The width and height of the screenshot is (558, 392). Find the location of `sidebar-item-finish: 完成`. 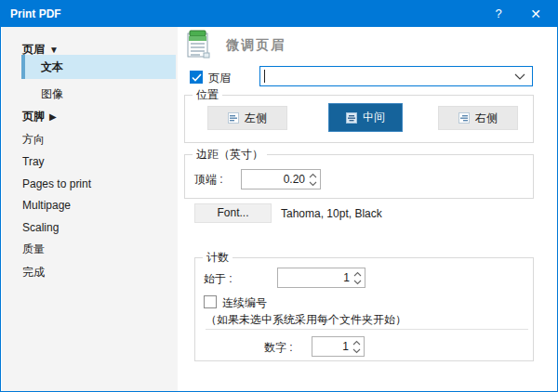

sidebar-item-finish: 完成 is located at coordinates (89, 272).